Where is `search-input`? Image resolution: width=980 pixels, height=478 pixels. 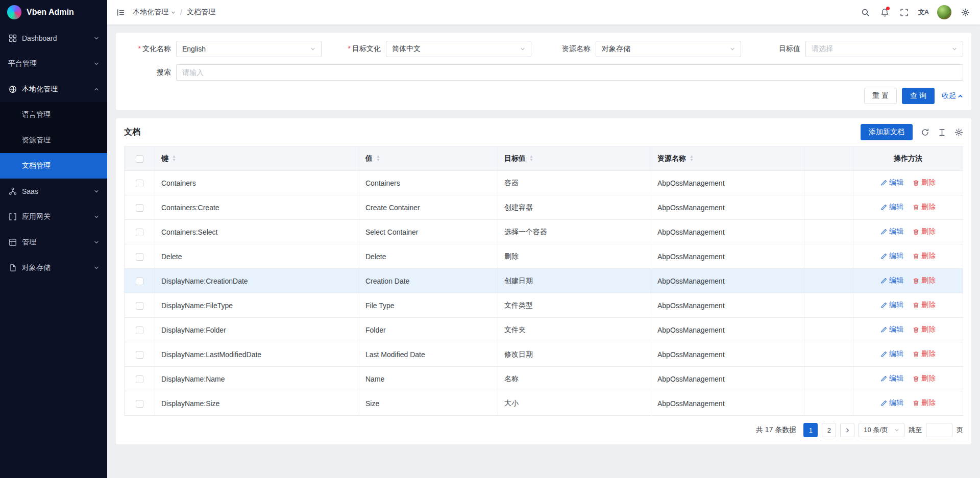 search-input is located at coordinates (570, 72).